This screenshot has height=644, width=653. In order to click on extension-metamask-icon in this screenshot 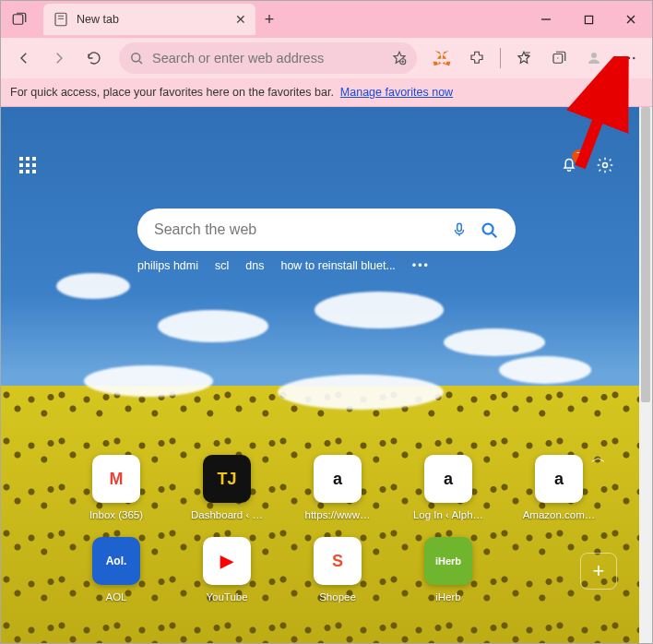, I will do `click(442, 58)`.